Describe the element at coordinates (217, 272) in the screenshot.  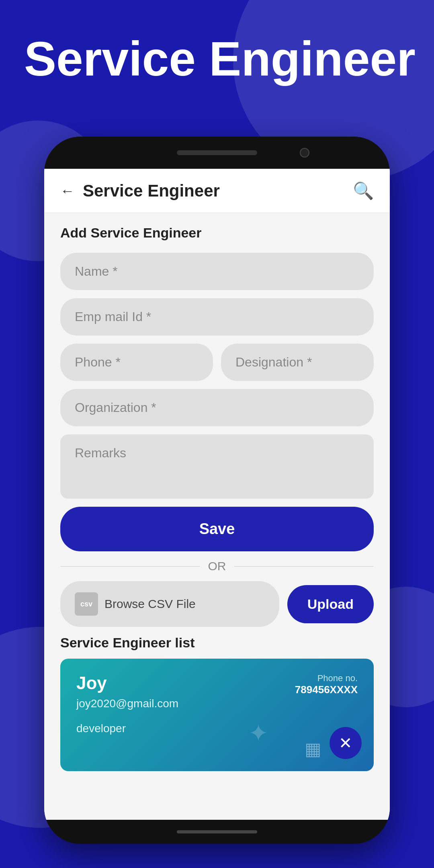
I see `name-input` at that location.